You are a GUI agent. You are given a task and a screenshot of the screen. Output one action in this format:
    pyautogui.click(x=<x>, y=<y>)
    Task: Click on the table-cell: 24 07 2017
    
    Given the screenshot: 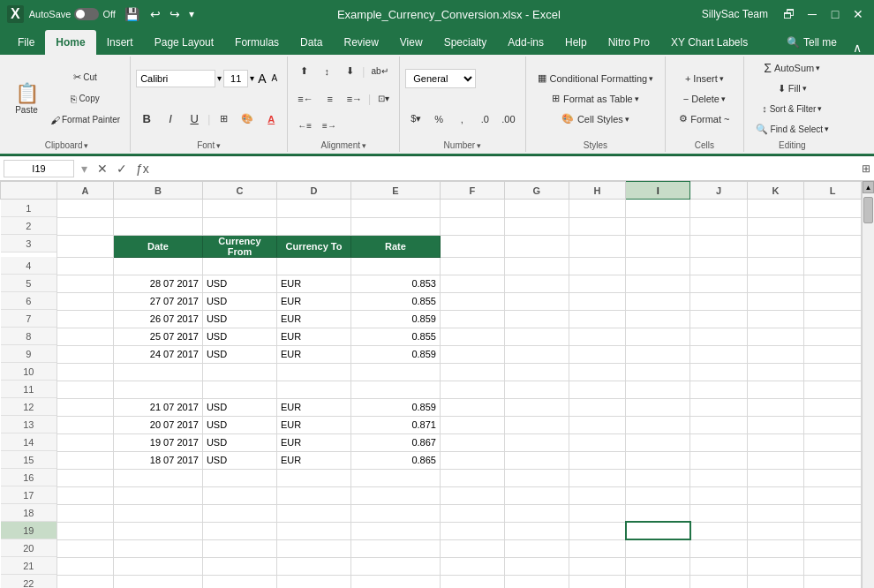 What is the action you would take?
    pyautogui.click(x=159, y=354)
    